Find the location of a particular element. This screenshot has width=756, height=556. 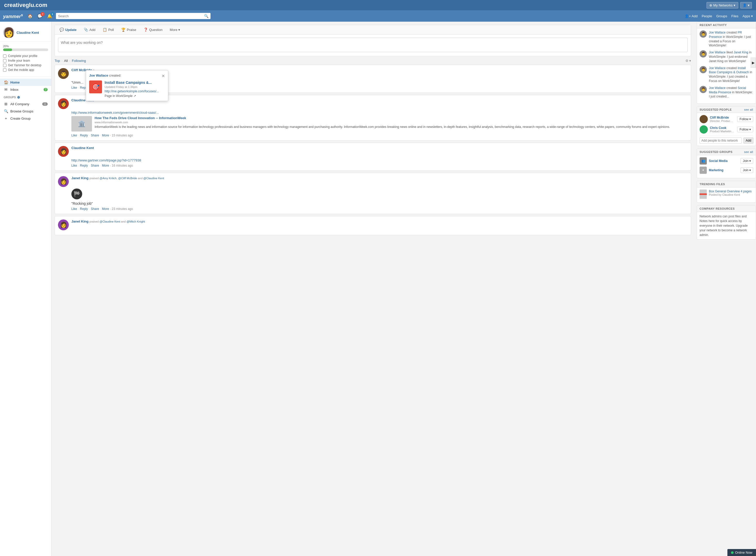

sidebar-item-home: 🏠 Home is located at coordinates (26, 82).